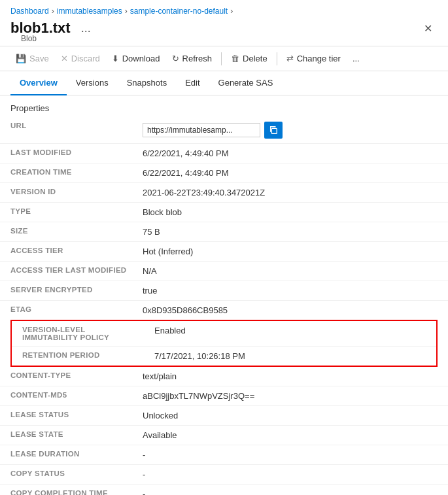  Describe the element at coordinates (69, 455) in the screenshot. I see `prop-key-lease-duration: LEASE DURATION` at that location.